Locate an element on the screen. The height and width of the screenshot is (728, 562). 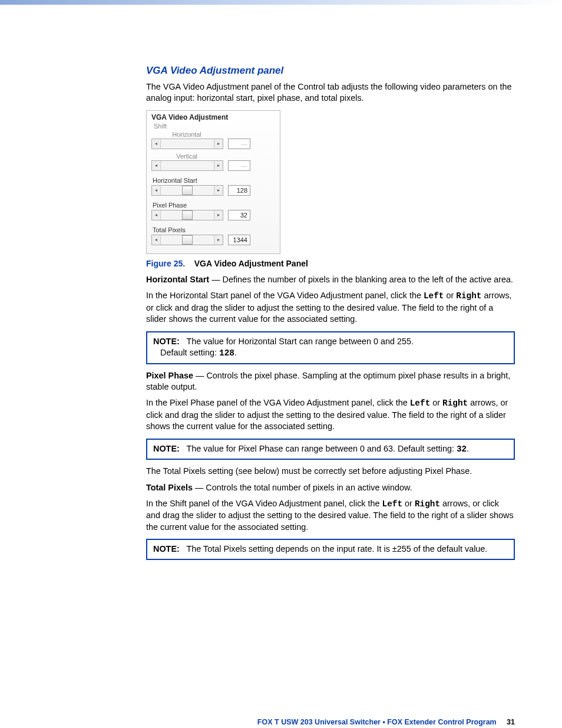
phase-slider: ◂ ▸ is located at coordinates (187, 215).